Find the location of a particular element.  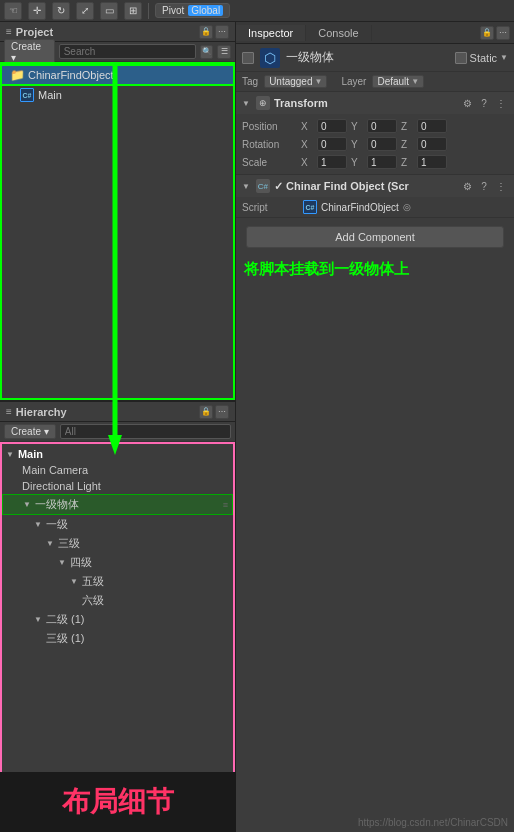

rotation-x-input is located at coordinates (332, 144).